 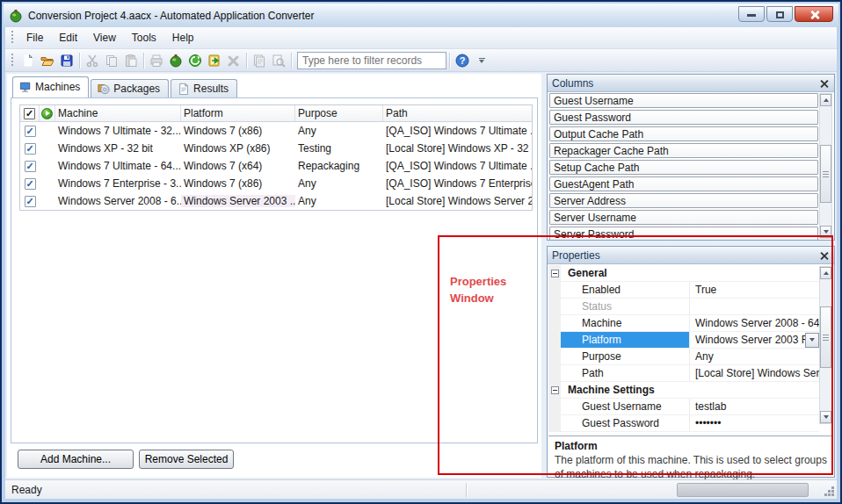 I want to click on remove-selected-button: Remove Selected, so click(x=186, y=459).